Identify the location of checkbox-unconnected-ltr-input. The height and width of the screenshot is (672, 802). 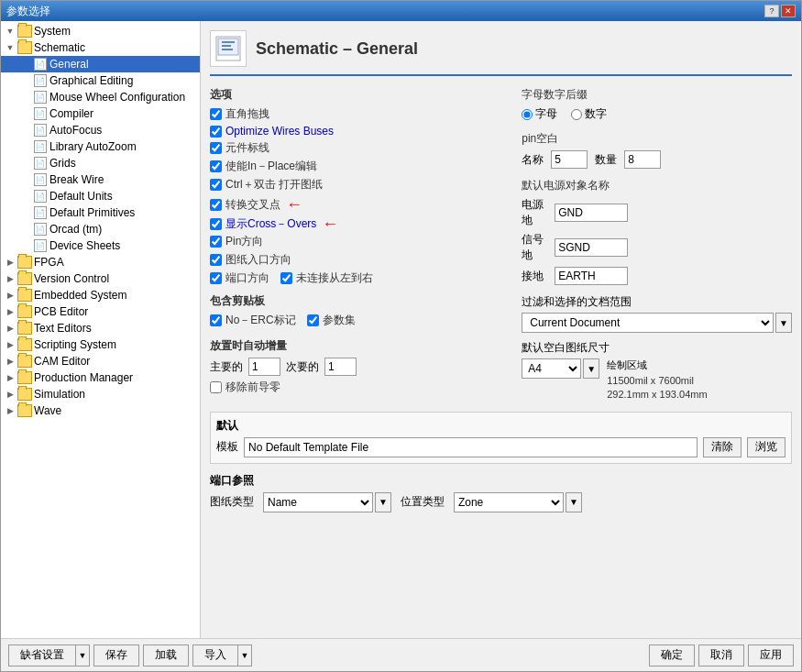
(286, 279).